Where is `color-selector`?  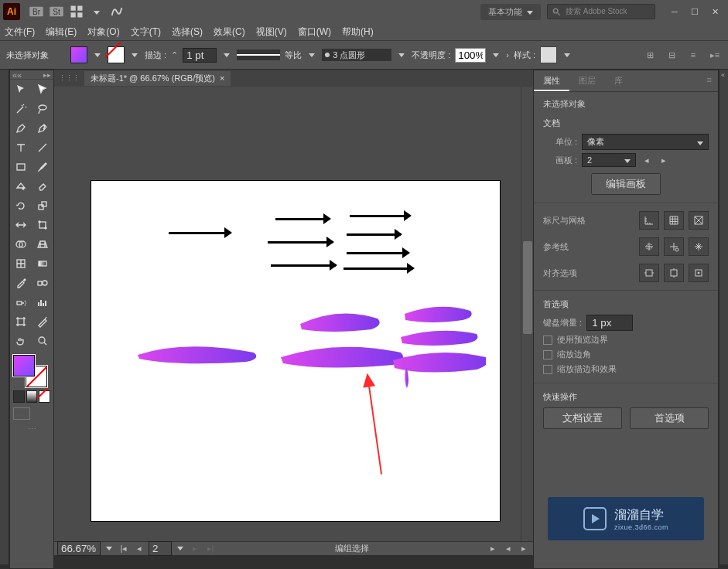
color-selector is located at coordinates (32, 370).